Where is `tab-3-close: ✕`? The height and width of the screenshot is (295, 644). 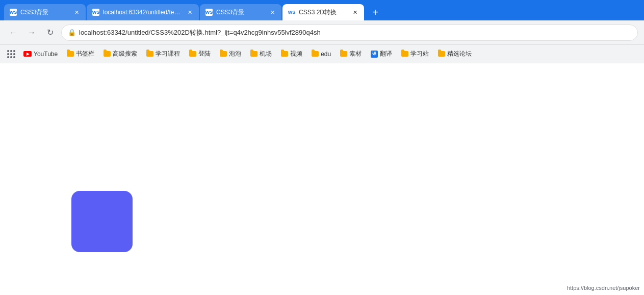
tab-3-close: ✕ is located at coordinates (272, 12).